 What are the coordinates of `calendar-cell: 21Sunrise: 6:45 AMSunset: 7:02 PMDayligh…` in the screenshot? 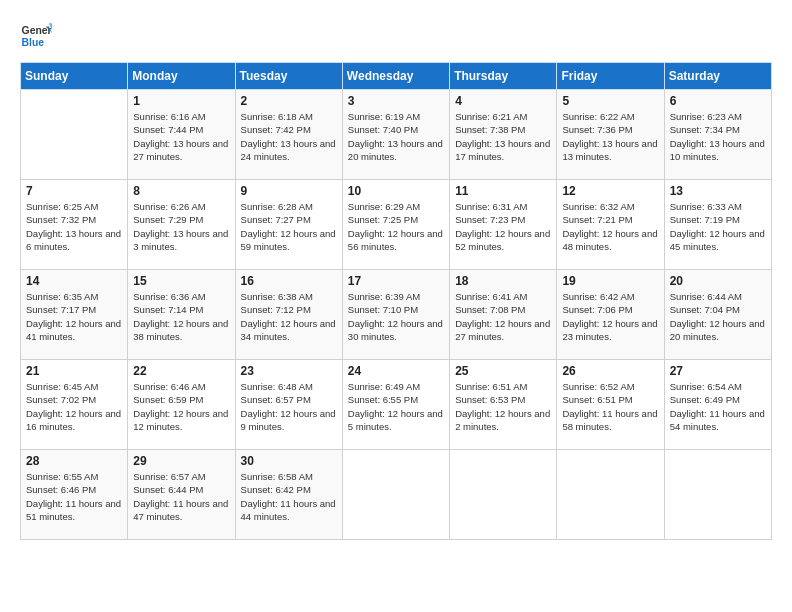 It's located at (74, 405).